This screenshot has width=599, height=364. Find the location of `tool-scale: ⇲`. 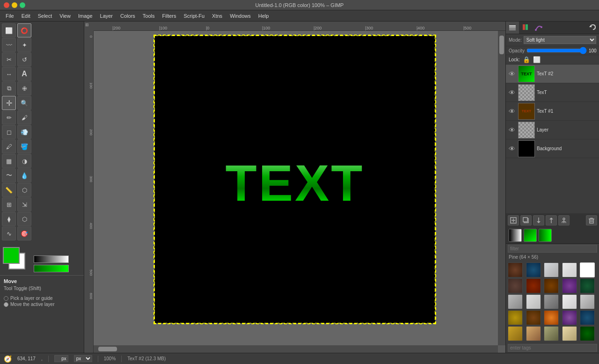

tool-scale: ⇲ is located at coordinates (24, 204).